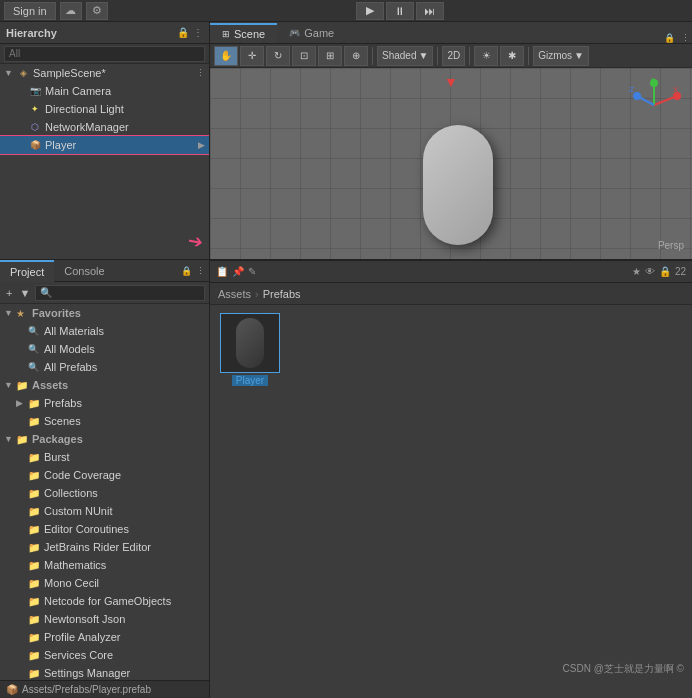 This screenshot has height=698, width=692. Describe the element at coordinates (104, 54) in the screenshot. I see `hierarchy-search-input` at that location.